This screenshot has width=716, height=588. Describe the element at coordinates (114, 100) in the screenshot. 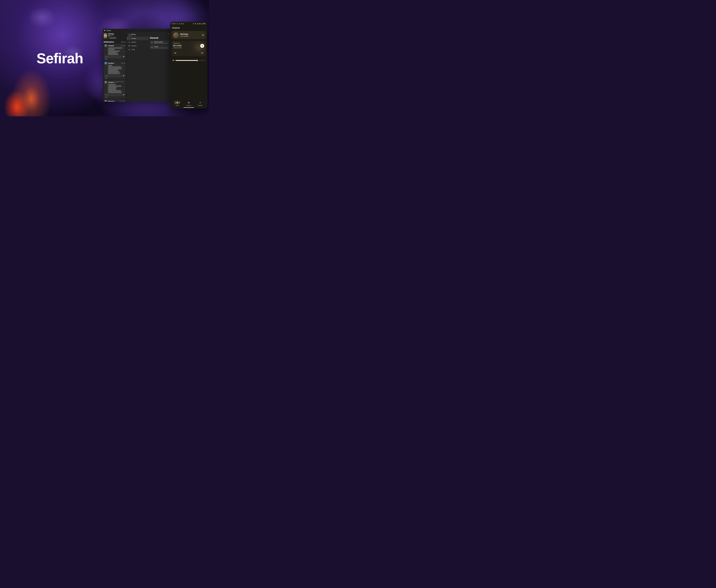

I see `notification-card: WhatsApp 12:37 PM` at that location.